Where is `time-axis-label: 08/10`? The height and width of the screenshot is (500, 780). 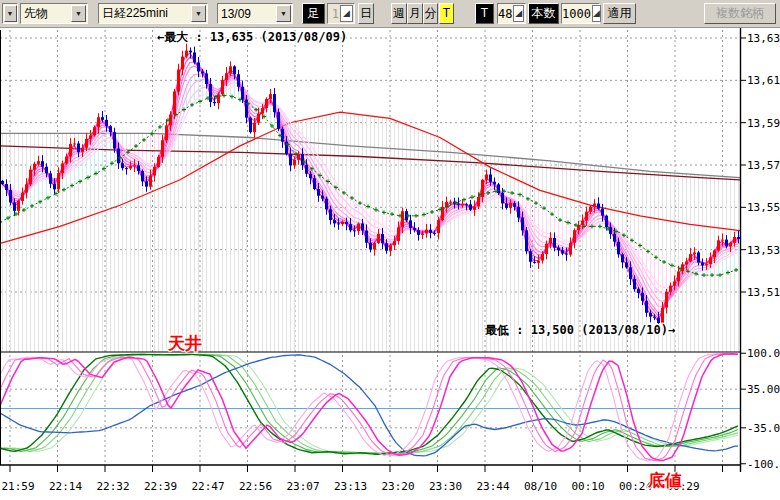
time-axis-label: 08/10 is located at coordinates (540, 486).